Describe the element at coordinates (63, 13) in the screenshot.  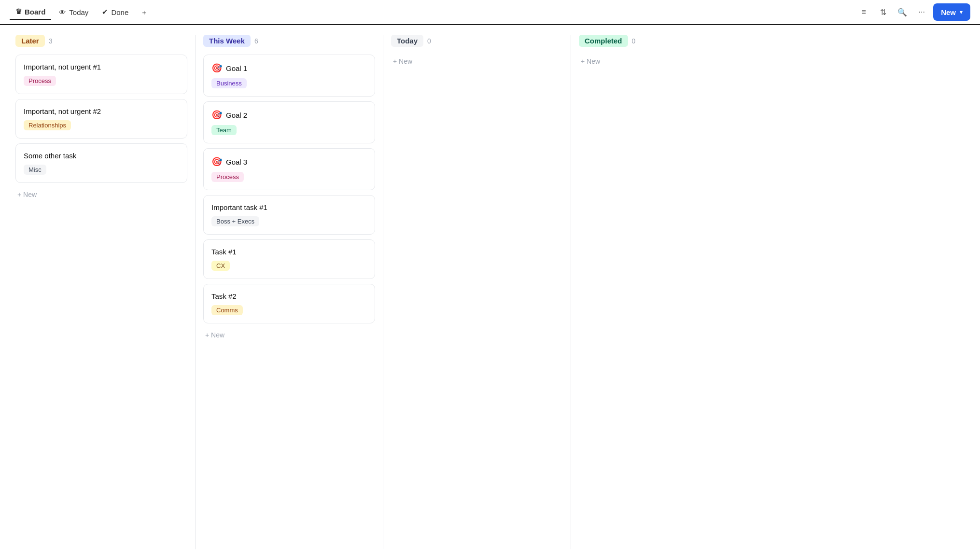
I see `today-icon: 👁` at that location.